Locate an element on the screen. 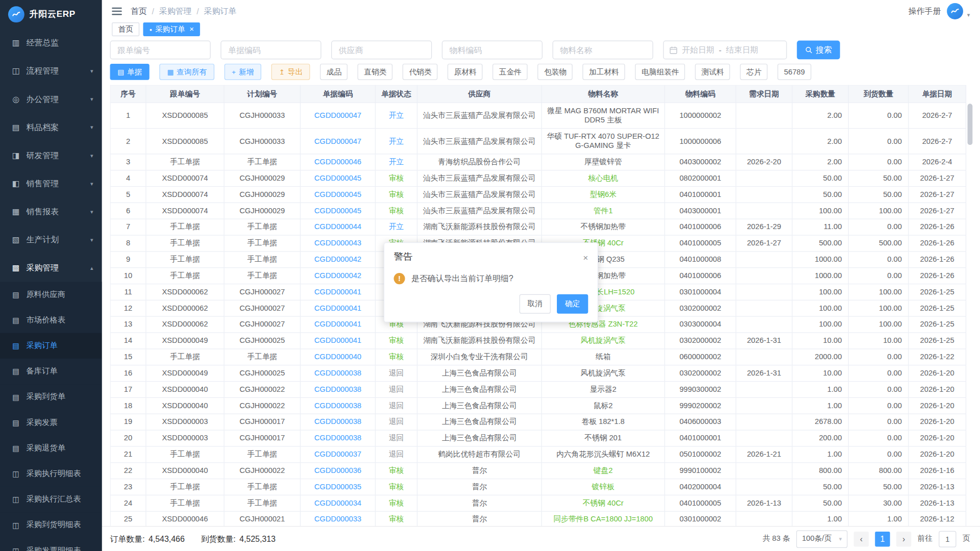 The width and height of the screenshot is (980, 551). doc-no-link: CGDD000044 is located at coordinates (338, 227).